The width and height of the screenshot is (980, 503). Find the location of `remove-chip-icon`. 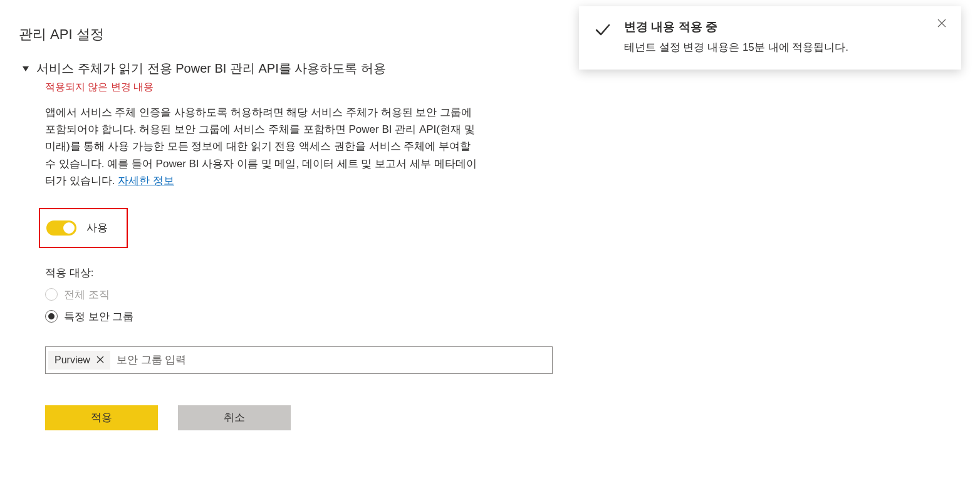

remove-chip-icon is located at coordinates (100, 360).